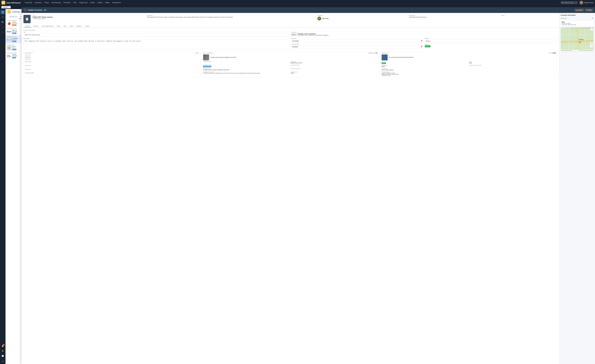 The height and width of the screenshot is (364, 595). I want to click on avatar: AP, so click(581, 3).